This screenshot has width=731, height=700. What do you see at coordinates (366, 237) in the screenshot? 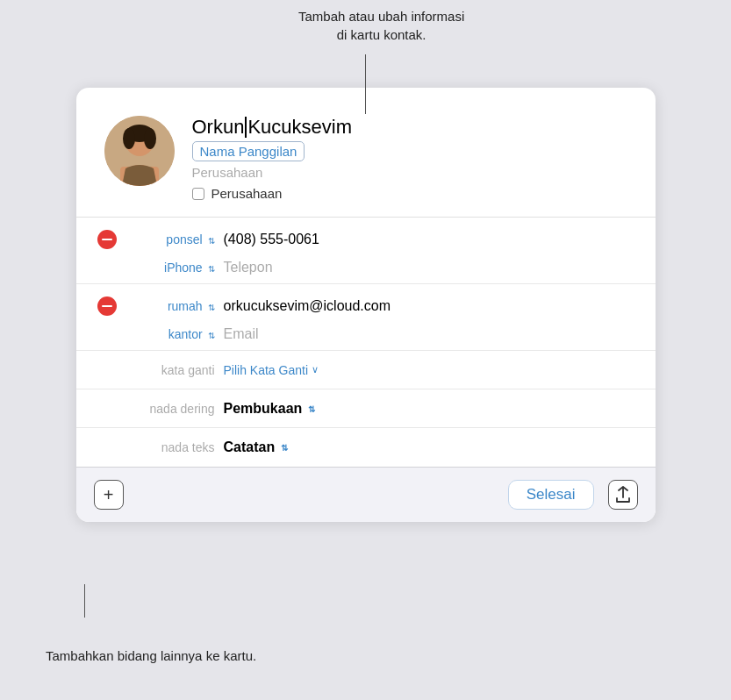
I see `phone-row-1: ponsel ⇅ (408) 555-0061` at bounding box center [366, 237].